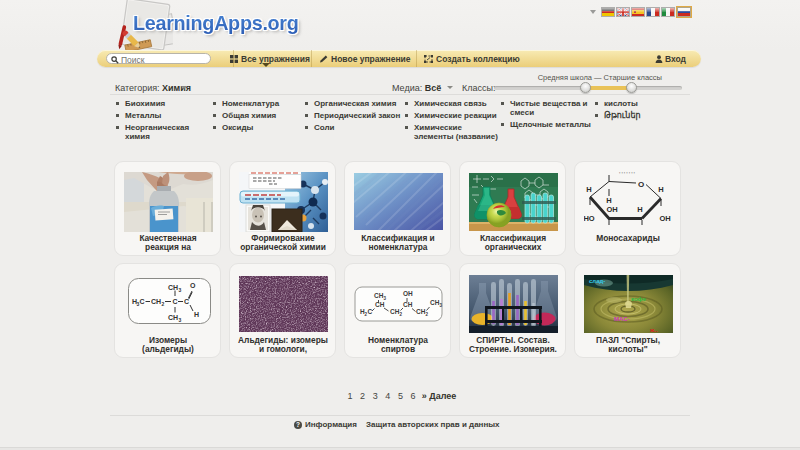 The width and height of the screenshot is (800, 450). I want to click on svg-text: МАС-, so click(622, 319).